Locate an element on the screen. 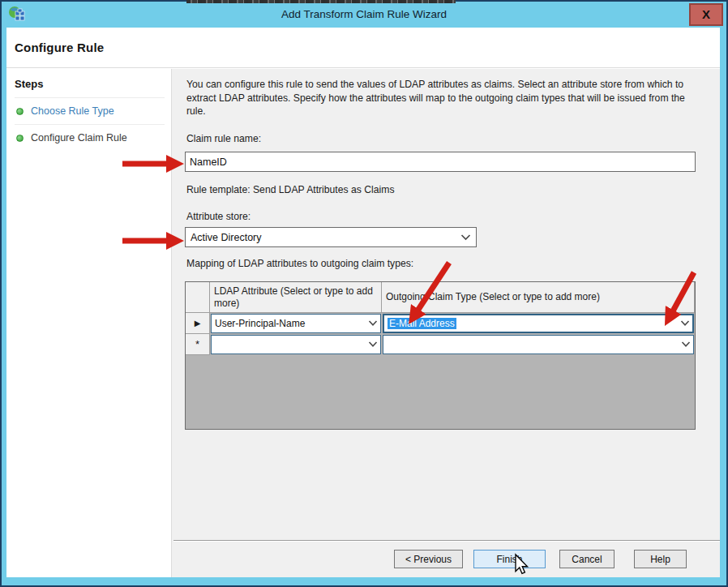 The height and width of the screenshot is (587, 728). window-title: Add Transform Claim Rule Wizard is located at coordinates (364, 15).